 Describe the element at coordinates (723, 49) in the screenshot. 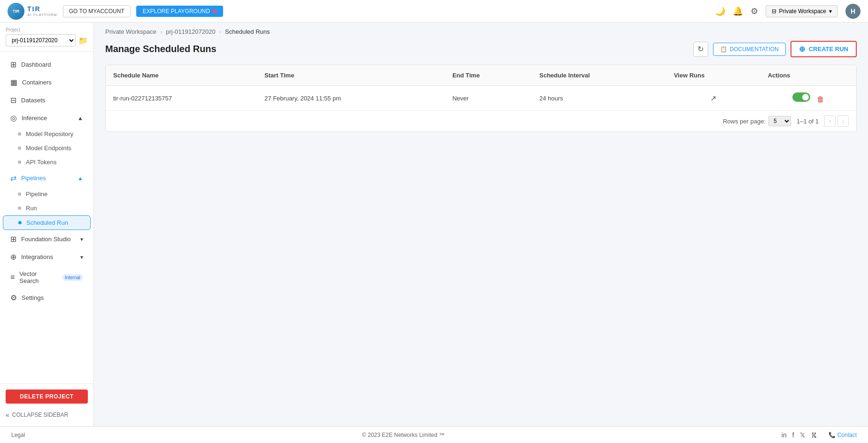

I see `docs-icon: 📋` at that location.